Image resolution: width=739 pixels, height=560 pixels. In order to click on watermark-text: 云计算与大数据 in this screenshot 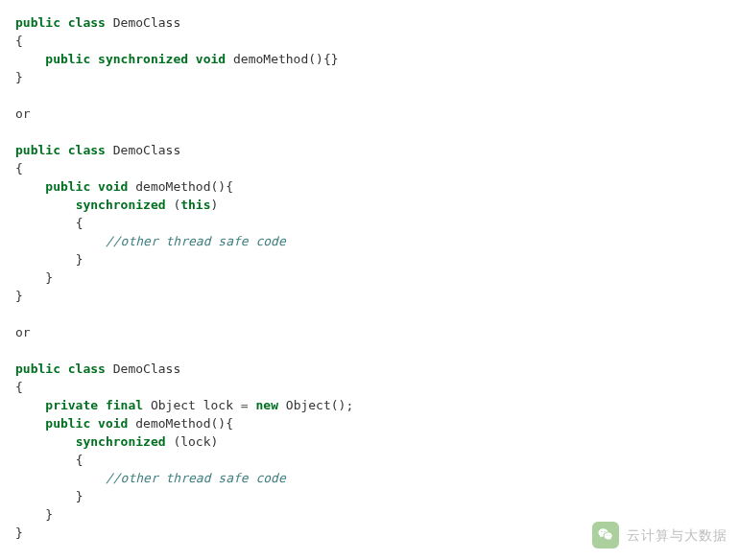, I will do `click(678, 535)`.